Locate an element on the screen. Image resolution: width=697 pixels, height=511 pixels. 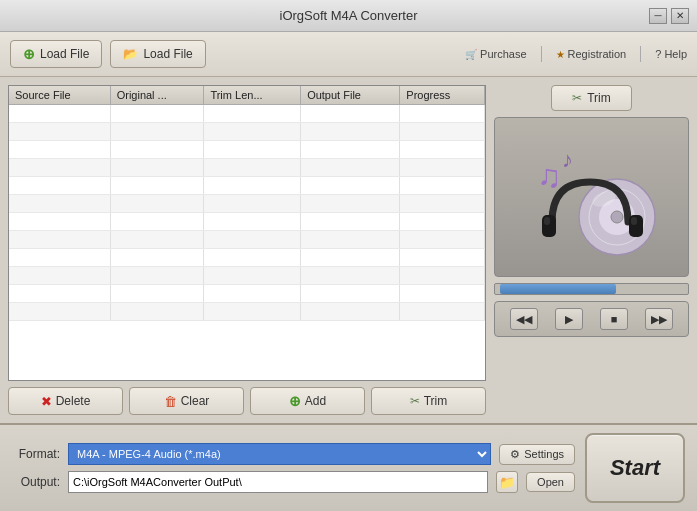
window-controls: ─ ✕ is located at coordinates (669, 16).